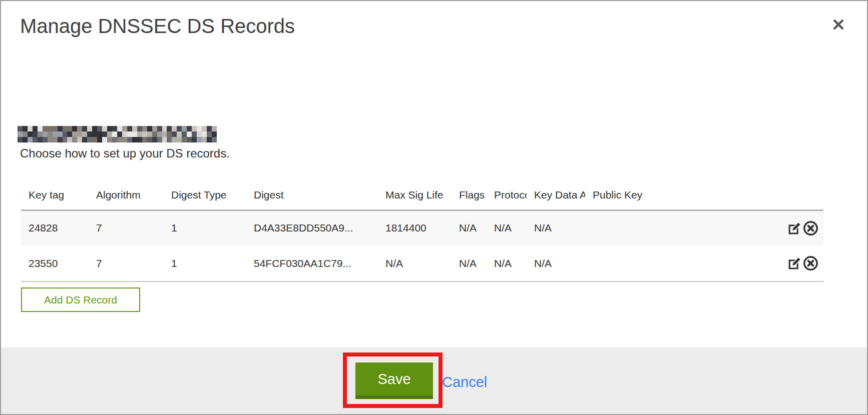 The width and height of the screenshot is (868, 415). What do you see at coordinates (126, 188) in the screenshot?
I see `col-header-algorithm: Algorithm` at bounding box center [126, 188].